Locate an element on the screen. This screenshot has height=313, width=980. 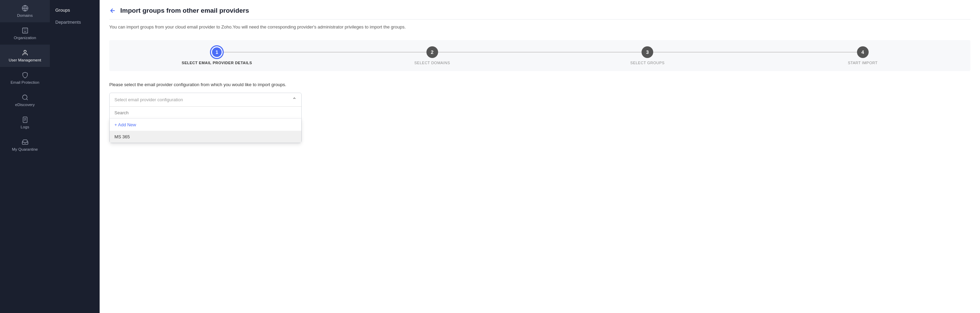
add-new-label: + Add New is located at coordinates (126, 125).